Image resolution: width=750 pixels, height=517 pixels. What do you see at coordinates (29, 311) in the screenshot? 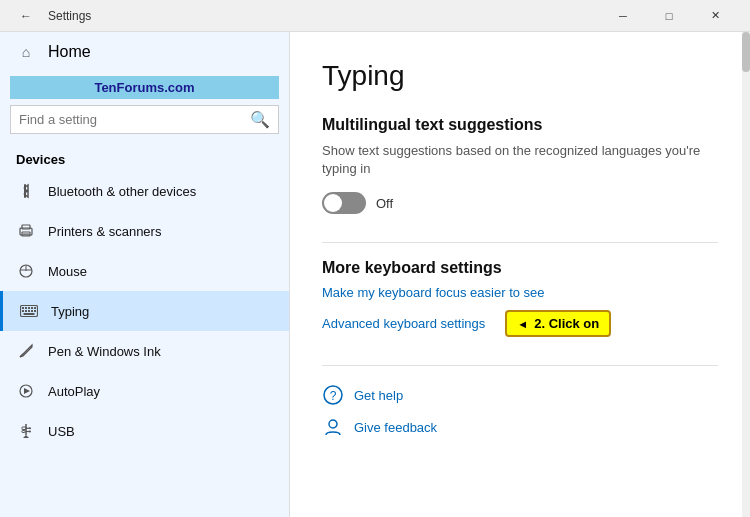
I see `keyboard-icon` at bounding box center [29, 311].